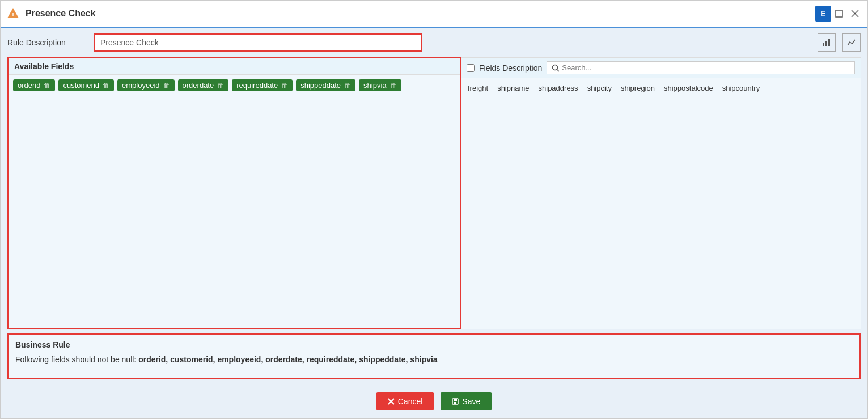  Describe the element at coordinates (434, 359) in the screenshot. I see `business-rule-text: Following fields should not be null: ord…` at that location.